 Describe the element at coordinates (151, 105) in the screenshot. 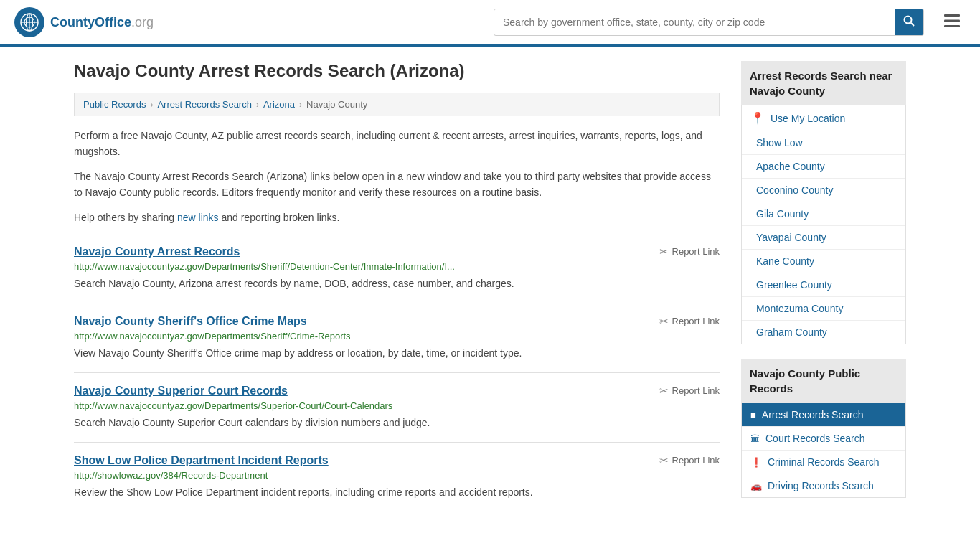

I see `breadcrumb-sep-1: ›` at that location.